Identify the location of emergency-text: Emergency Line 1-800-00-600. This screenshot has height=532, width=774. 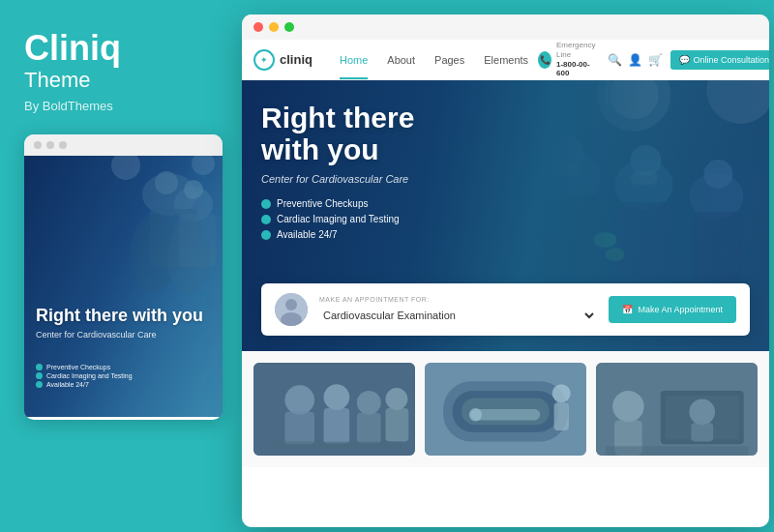
(579, 59).